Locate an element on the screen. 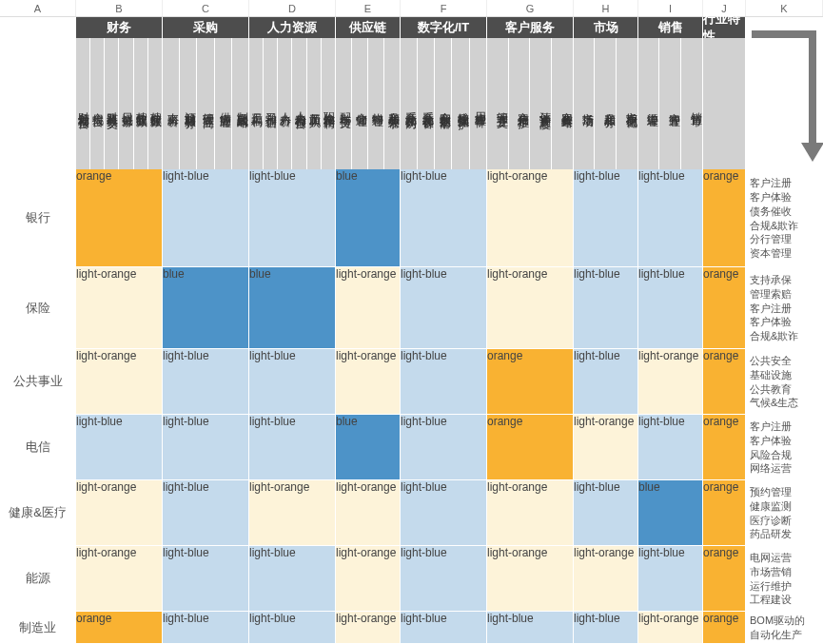 This screenshot has width=823, height=644. annotation-line: 气候&生态 is located at coordinates (786, 403).